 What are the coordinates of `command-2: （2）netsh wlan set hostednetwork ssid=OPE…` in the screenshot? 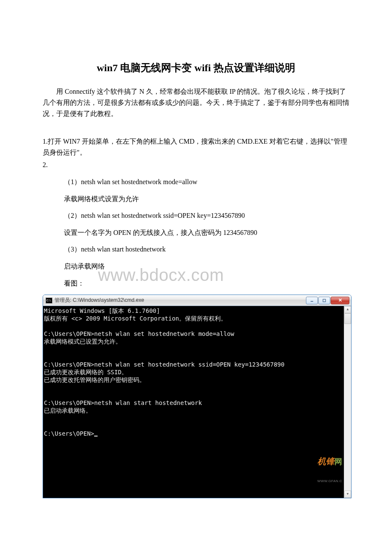 It's located at (196, 216).